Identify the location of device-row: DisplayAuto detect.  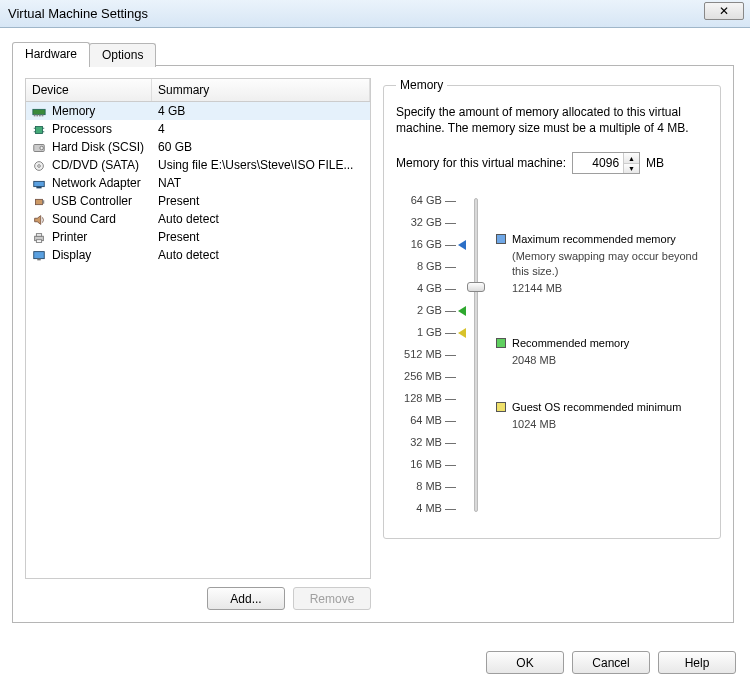
(198, 255).